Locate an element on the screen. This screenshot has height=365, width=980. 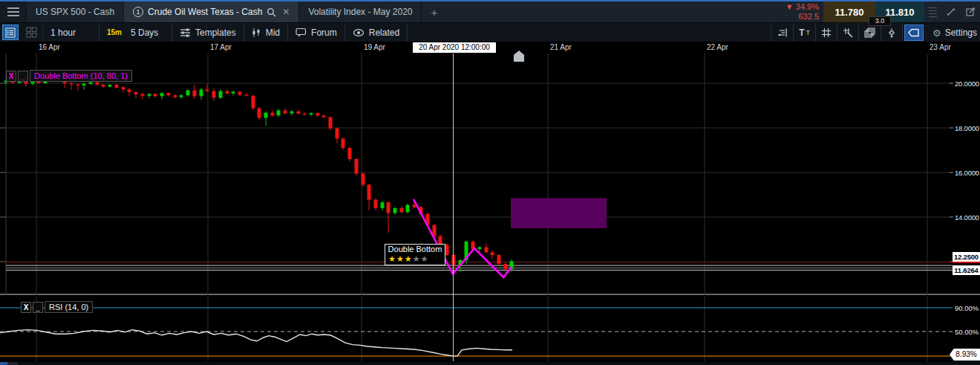
price-axis-label: 16.0000 is located at coordinates (967, 172).